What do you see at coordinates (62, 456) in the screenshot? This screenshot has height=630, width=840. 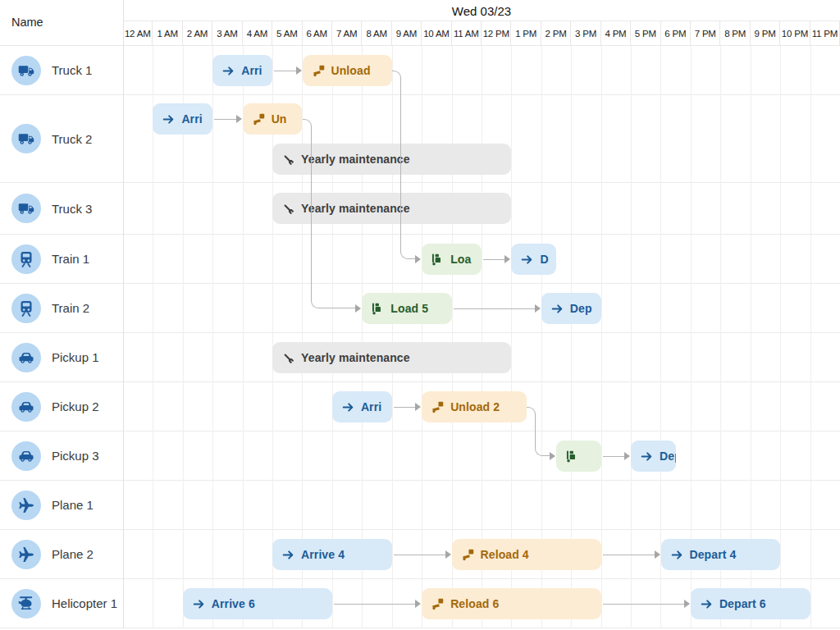 I see `resource-name-cell: Pickup 3` at bounding box center [62, 456].